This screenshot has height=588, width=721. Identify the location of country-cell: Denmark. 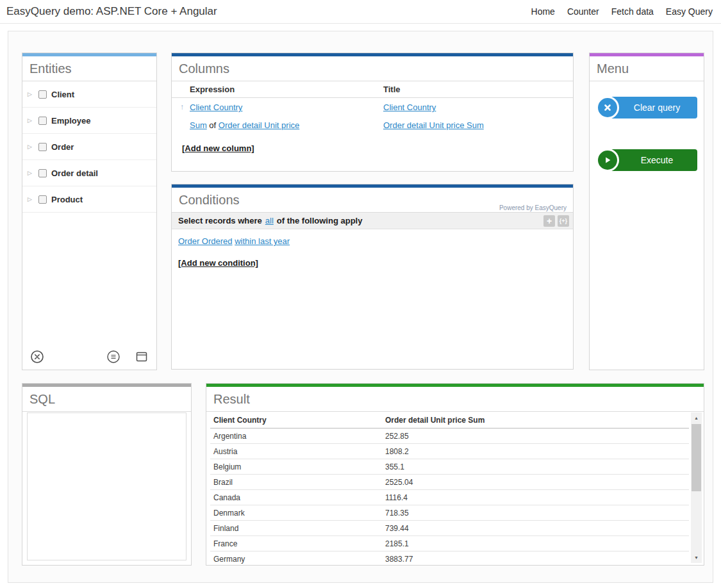
(299, 513).